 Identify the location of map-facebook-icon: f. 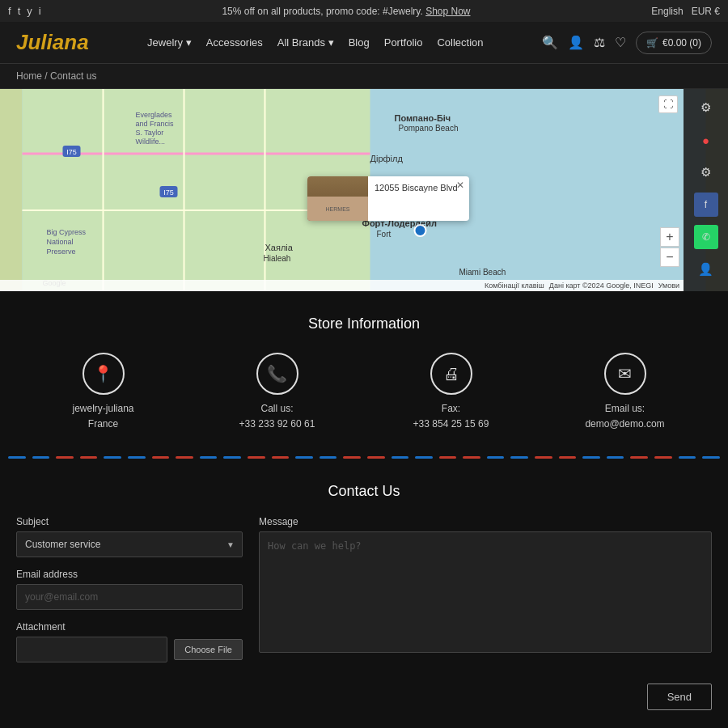
(706, 205).